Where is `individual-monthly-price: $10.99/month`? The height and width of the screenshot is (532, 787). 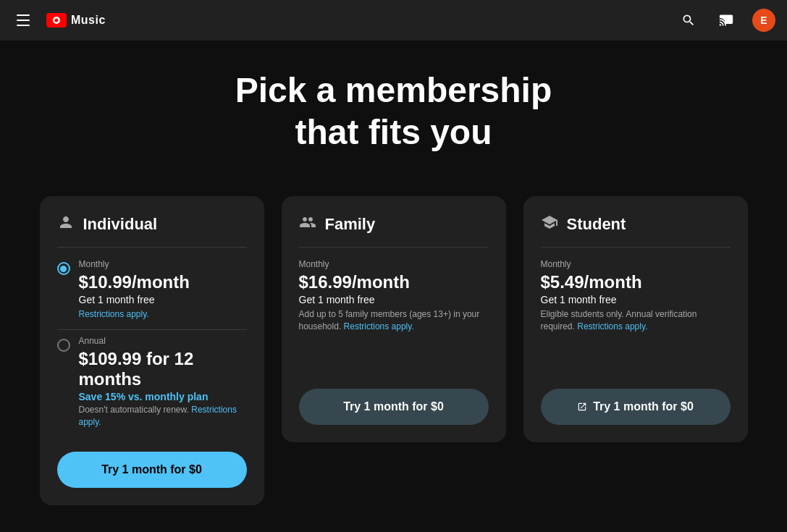
individual-monthly-price: $10.99/month is located at coordinates (163, 282).